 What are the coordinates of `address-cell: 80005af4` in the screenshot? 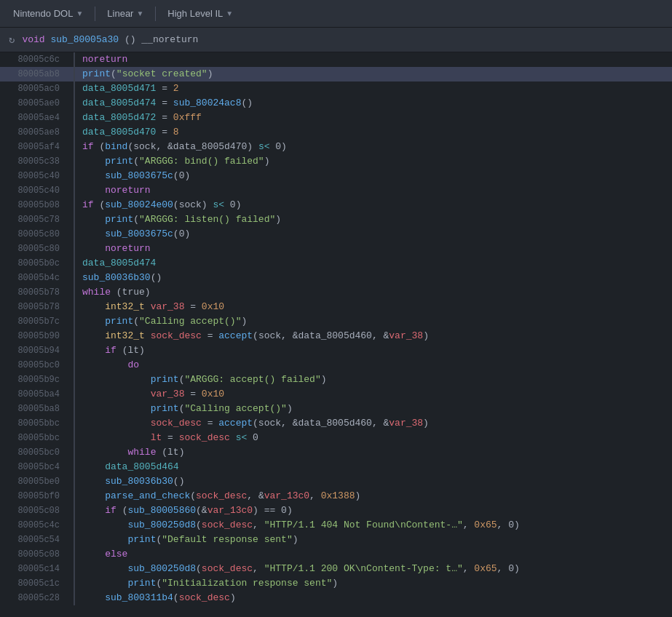 It's located at (33, 147).